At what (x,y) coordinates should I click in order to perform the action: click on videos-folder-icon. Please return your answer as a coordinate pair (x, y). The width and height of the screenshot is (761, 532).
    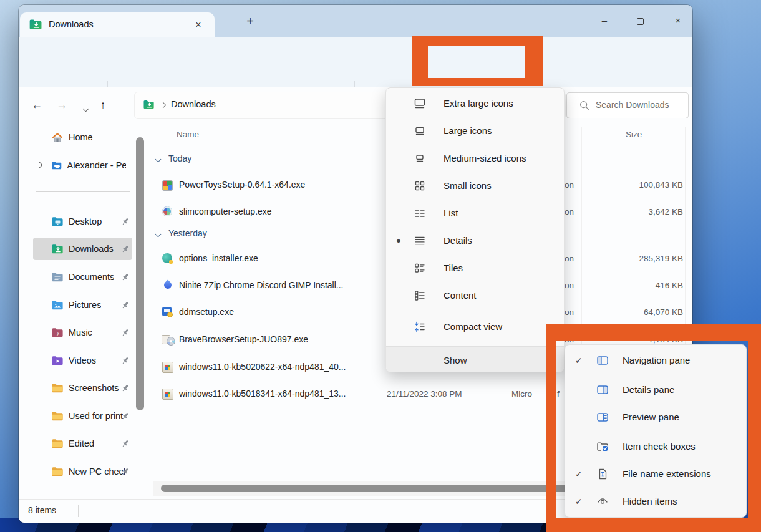
    Looking at the image, I should click on (57, 360).